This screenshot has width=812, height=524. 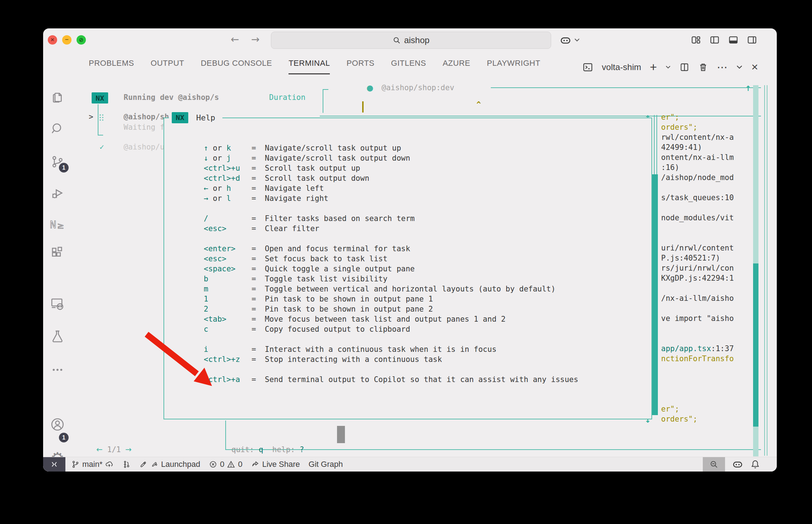 What do you see at coordinates (391, 349) in the screenshot?
I see `help-shortcut-row: i=Interact with a continuous task when i…` at bounding box center [391, 349].